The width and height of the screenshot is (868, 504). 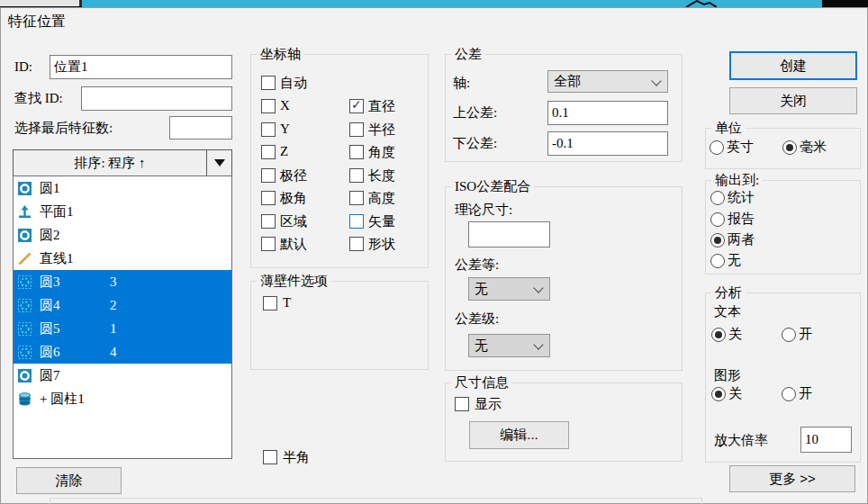 What do you see at coordinates (789, 335) in the screenshot?
I see `analysis-text-on-radio` at bounding box center [789, 335].